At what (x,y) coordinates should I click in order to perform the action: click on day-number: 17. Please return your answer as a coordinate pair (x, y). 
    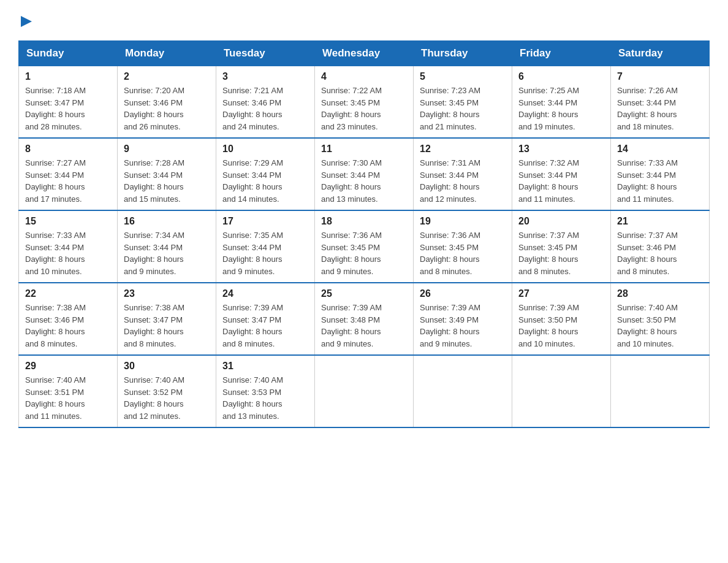
    Looking at the image, I should click on (265, 221).